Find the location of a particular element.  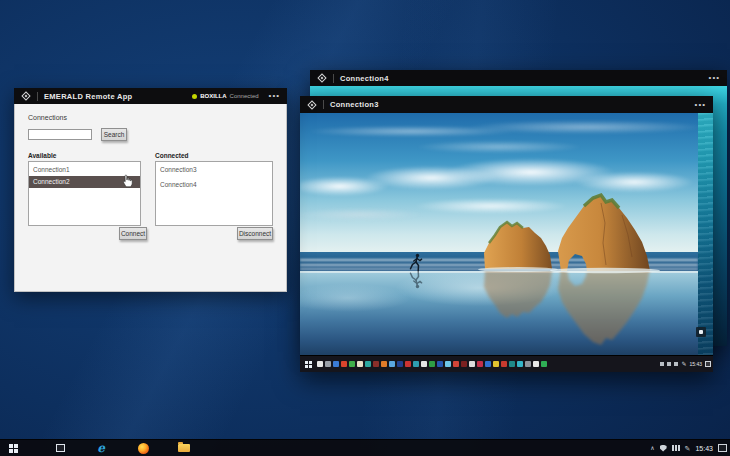

emerald-window-title: EMERALD Remote App is located at coordinates (88, 96).